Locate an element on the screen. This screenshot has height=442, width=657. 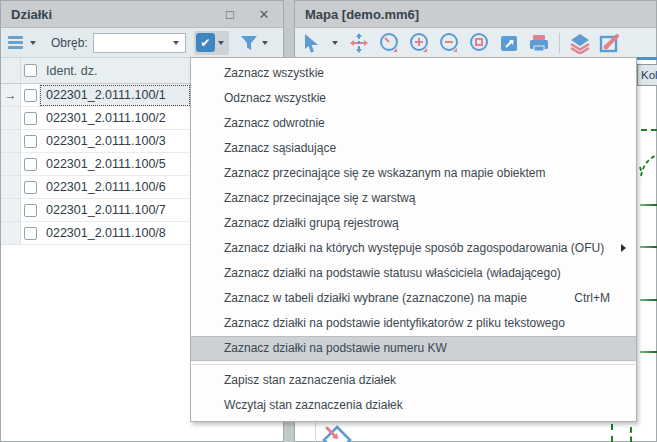
menu-item: Zaznacz działki na podstawie statusu wła… is located at coordinates (414, 274).